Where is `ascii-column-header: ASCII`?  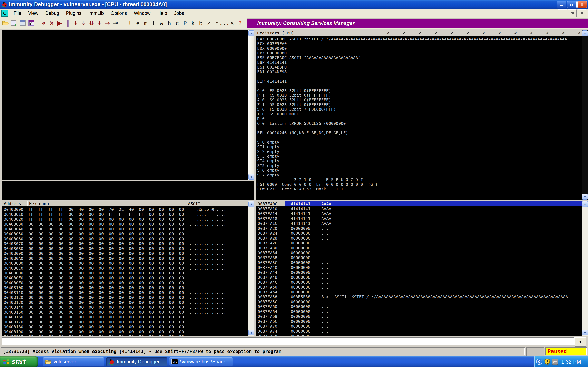
ascii-column-header: ASCII is located at coordinates (217, 203).